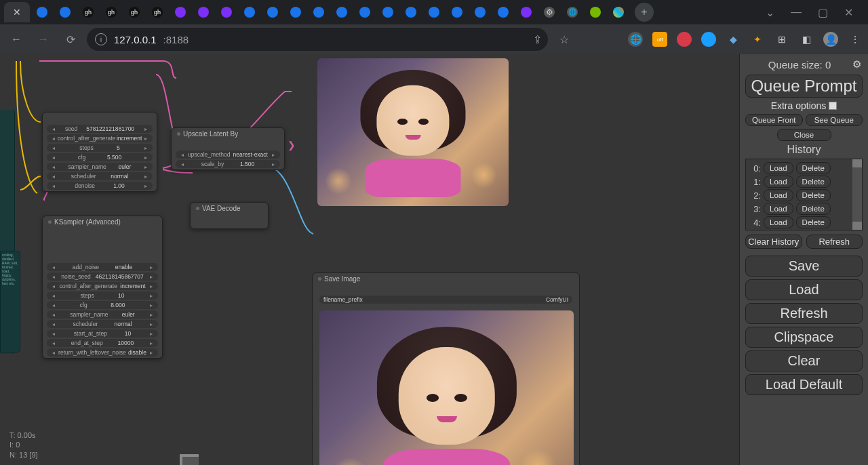 Image resolution: width=868 pixels, height=465 pixels. I want to click on node-ksampler-advanced: KSampler (Advanced) ◂add_noiseenable▸◂no…, so click(102, 287).